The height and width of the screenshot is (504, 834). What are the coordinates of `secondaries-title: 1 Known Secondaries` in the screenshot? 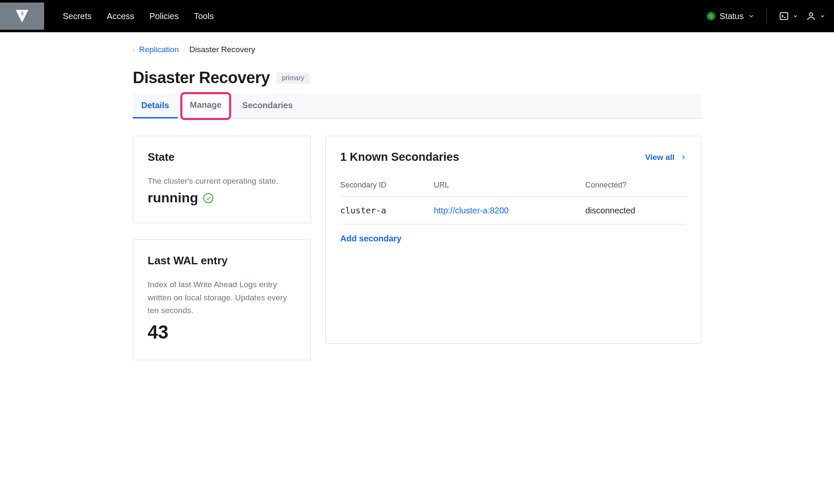 It's located at (400, 157).